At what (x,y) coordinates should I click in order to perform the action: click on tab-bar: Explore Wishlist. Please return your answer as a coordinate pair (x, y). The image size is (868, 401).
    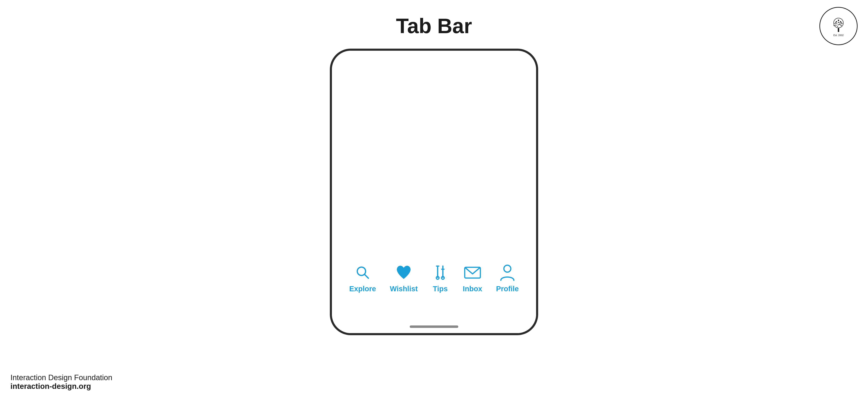
    Looking at the image, I should click on (434, 285).